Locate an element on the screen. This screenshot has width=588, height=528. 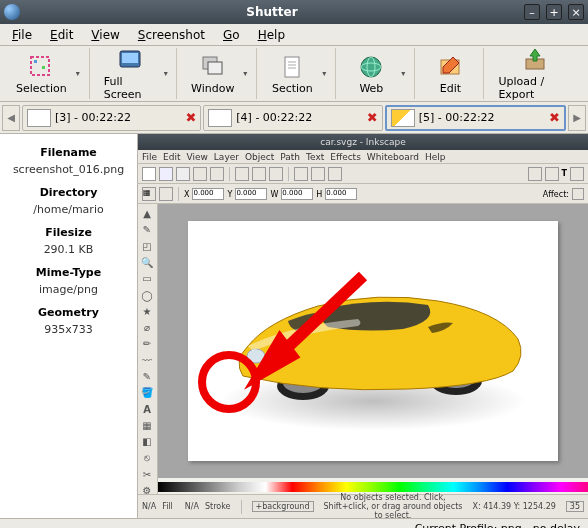
edit-button: Edit is located at coordinates (450, 74).